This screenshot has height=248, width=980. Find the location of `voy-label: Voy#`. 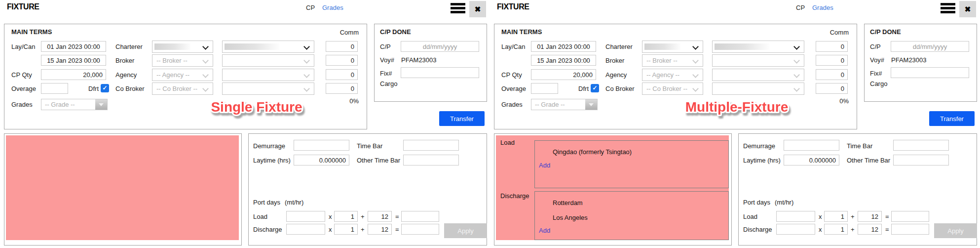

voy-label: Voy# is located at coordinates (877, 60).